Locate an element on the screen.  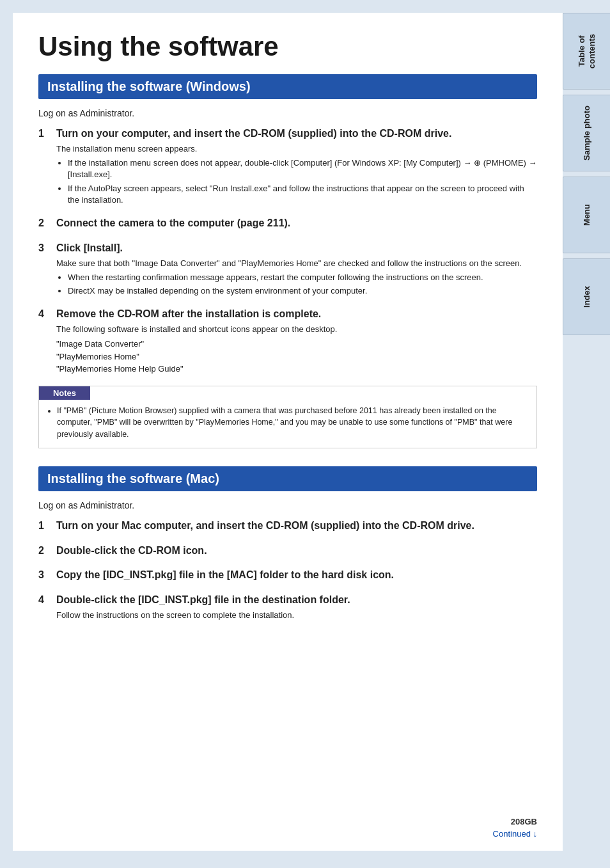
mac-section: Installing the software (Mac) Log on as … is located at coordinates (288, 545).